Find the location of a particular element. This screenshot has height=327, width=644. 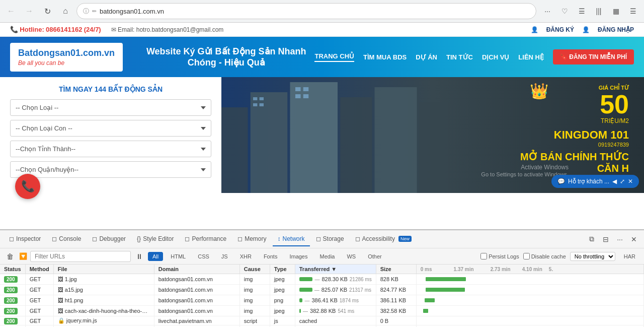

col-header-type: Type is located at coordinates (282, 269).